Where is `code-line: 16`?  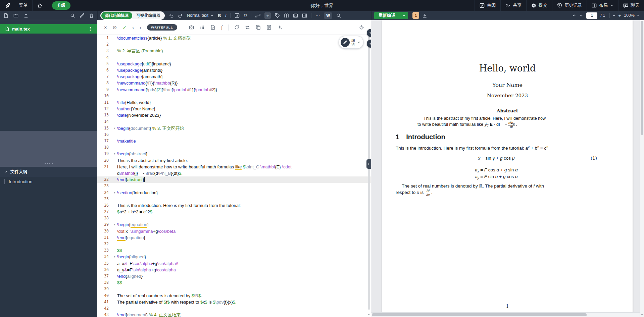 code-line: 16 is located at coordinates (234, 135).